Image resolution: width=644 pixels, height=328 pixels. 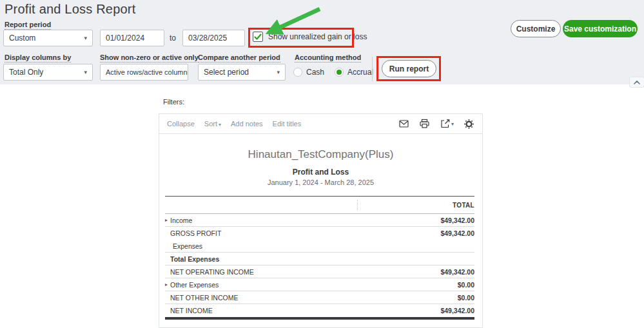 What do you see at coordinates (360, 72) in the screenshot?
I see `accrual-radio-label: Accrual` at bounding box center [360, 72].